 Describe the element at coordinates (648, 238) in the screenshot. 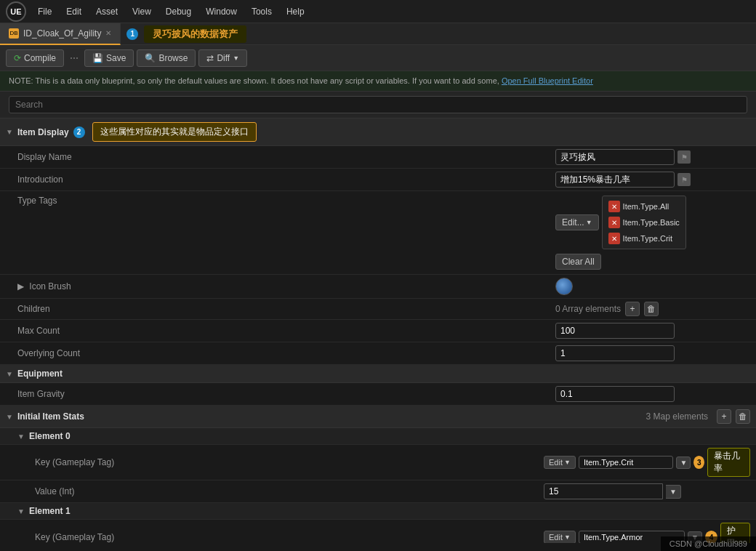

I see `tag-text-2: Item.Type.Crit` at that location.